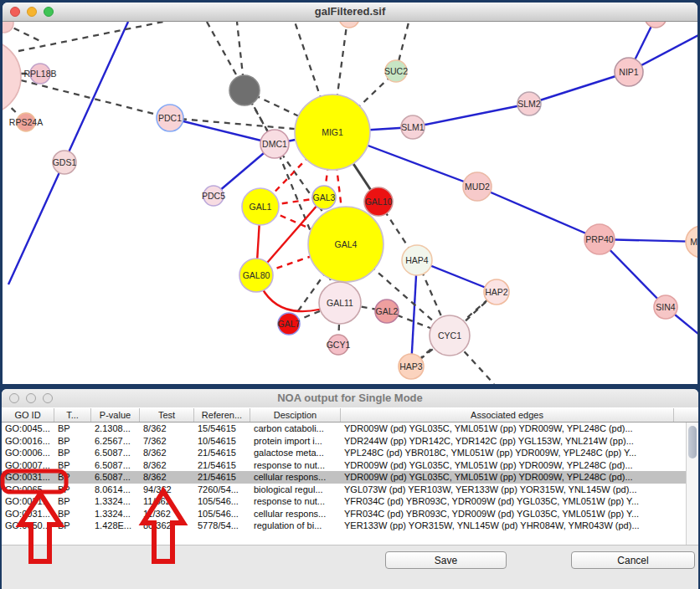 The image size is (700, 589). Describe the element at coordinates (65, 162) in the screenshot. I see `node-label: GDS1` at that location.